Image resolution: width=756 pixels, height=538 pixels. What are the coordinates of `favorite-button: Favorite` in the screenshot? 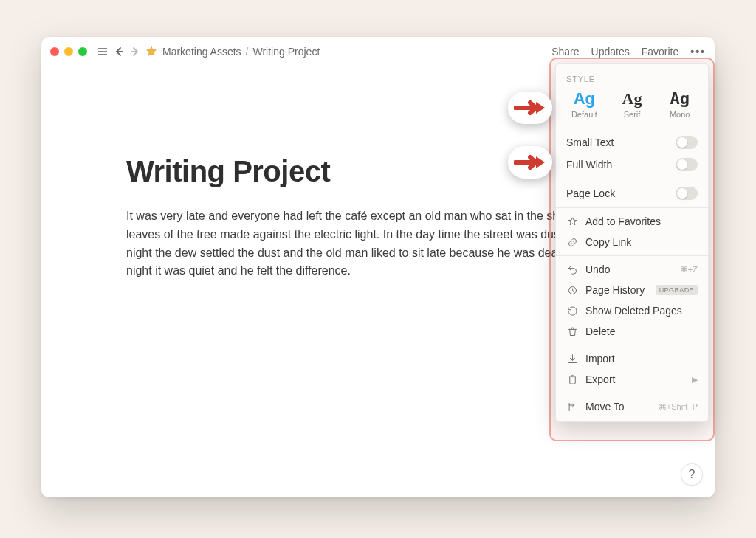 It's located at (660, 52).